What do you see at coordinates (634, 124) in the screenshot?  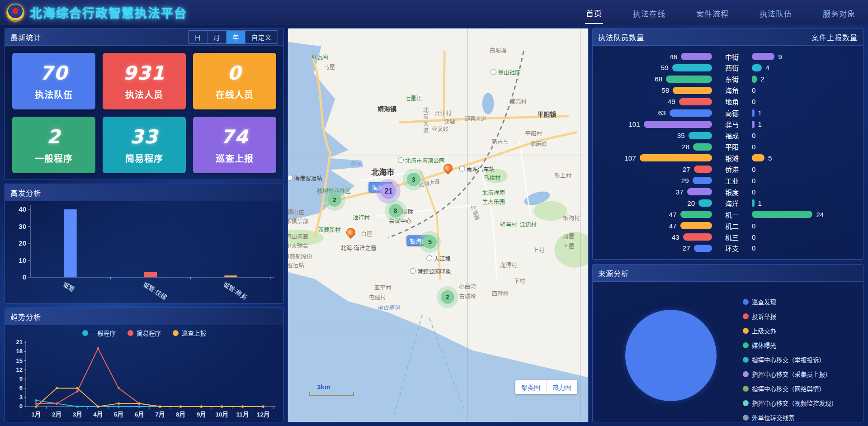 I see `team-member-count: 101` at bounding box center [634, 124].